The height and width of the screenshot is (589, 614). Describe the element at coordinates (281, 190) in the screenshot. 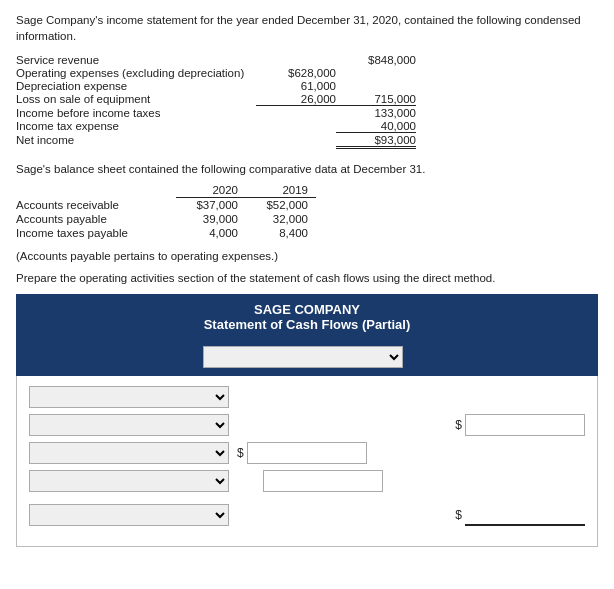

I see `balance-col-2019: 2019` at that location.